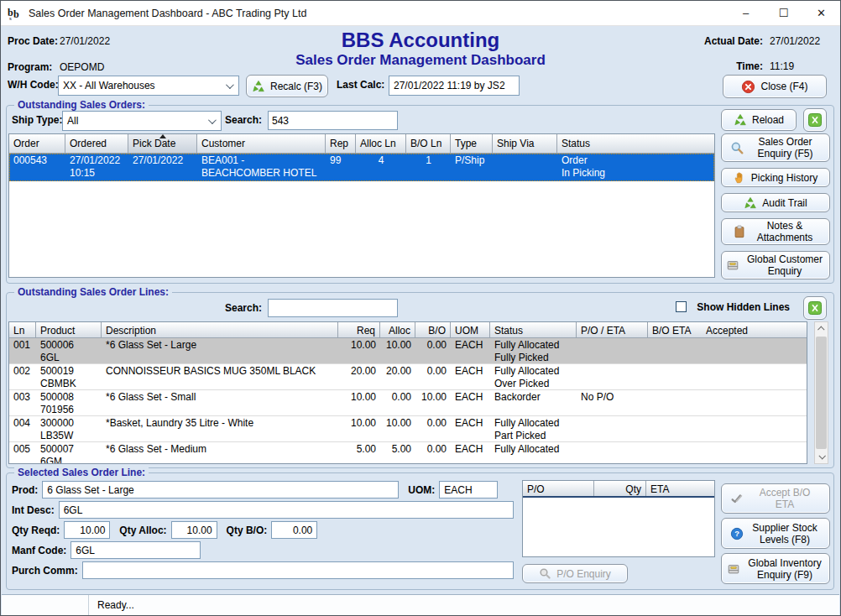 The width and height of the screenshot is (841, 616). I want to click on scroll-up-icon, so click(821, 329).